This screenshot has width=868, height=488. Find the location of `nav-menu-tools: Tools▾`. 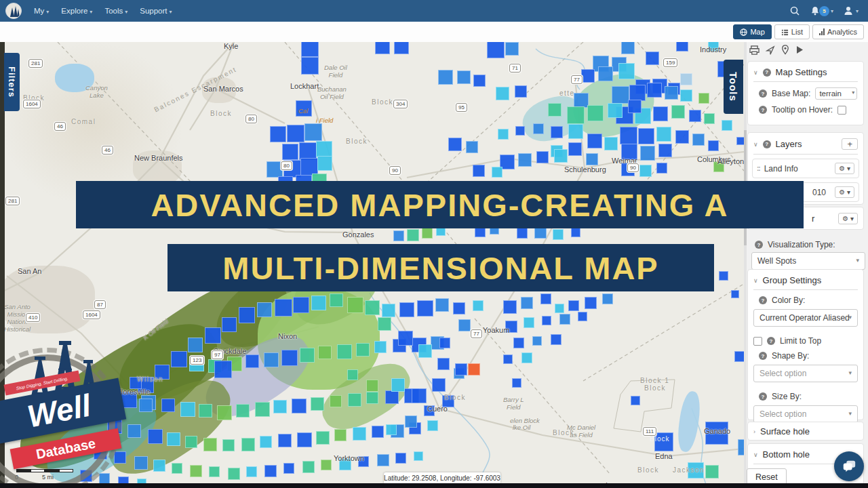

nav-menu-tools: Tools▾ is located at coordinates (116, 11).